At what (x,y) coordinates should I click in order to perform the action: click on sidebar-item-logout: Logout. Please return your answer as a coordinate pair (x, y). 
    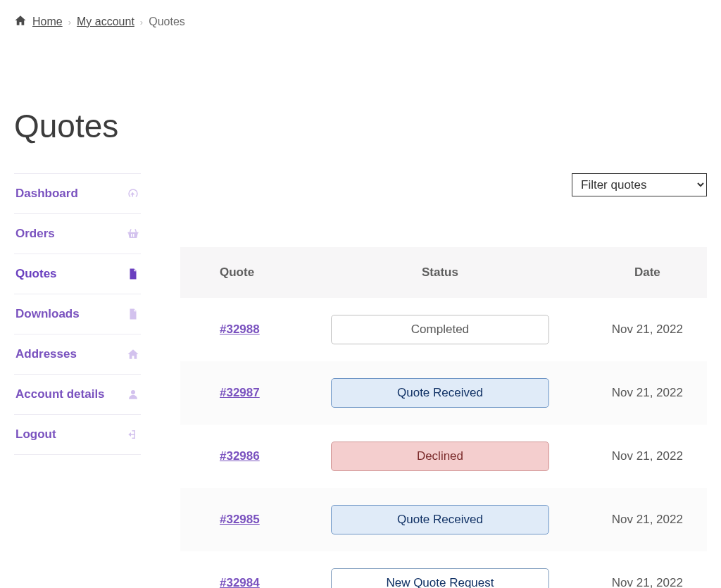
    Looking at the image, I should click on (77, 434).